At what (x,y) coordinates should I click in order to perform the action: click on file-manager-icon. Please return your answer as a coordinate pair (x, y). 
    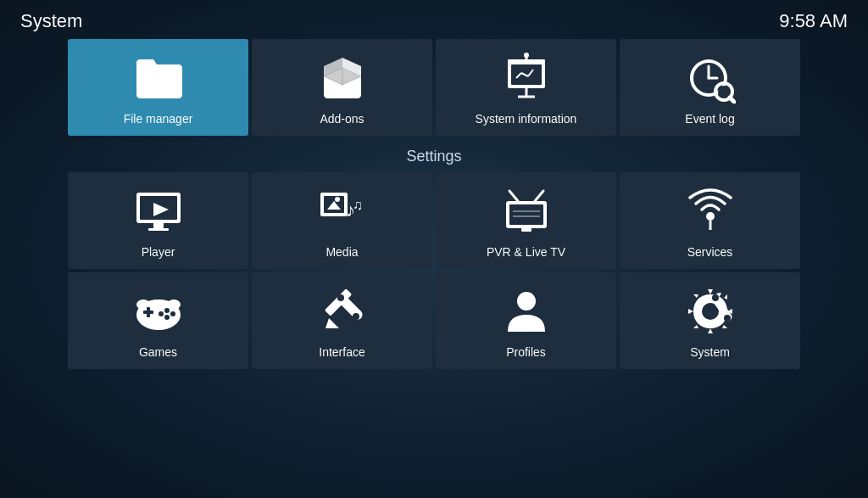
    Looking at the image, I should click on (159, 78).